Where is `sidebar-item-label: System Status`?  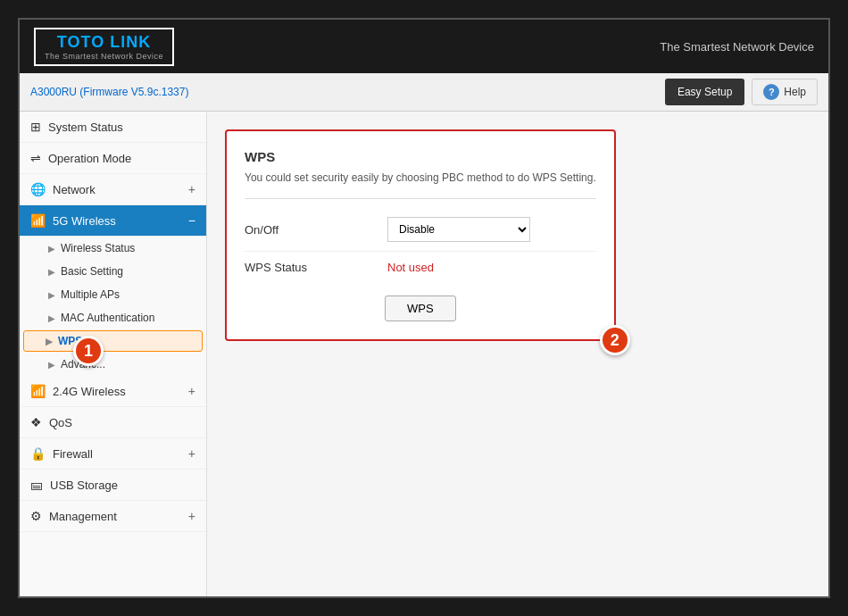
sidebar-item-label: System Status is located at coordinates (86, 127).